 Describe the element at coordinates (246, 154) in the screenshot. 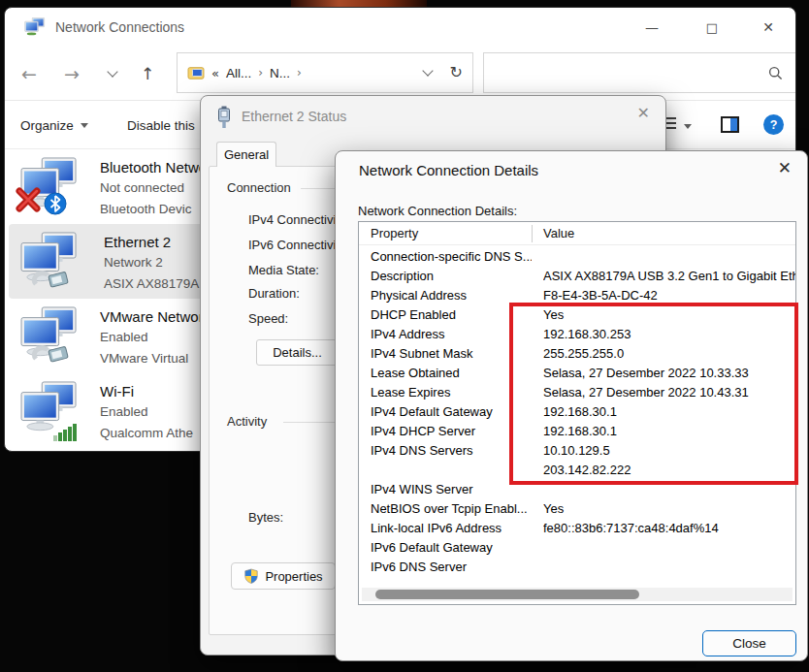

I see `tab-general: General` at that location.